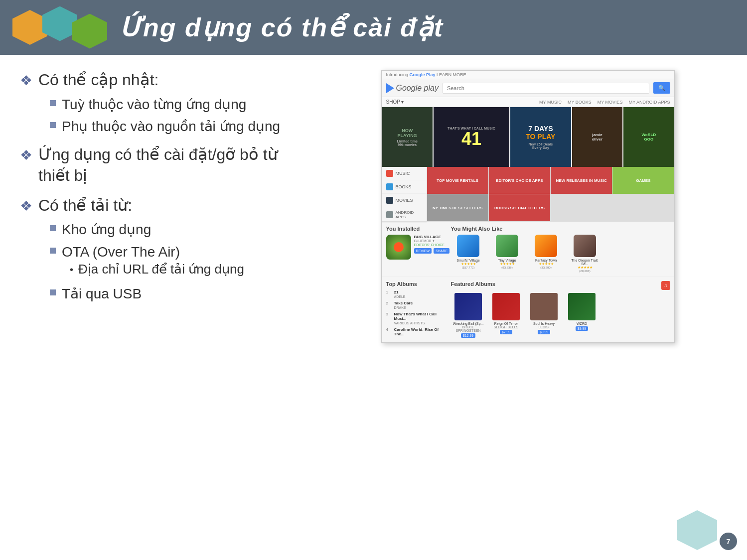 This screenshot has height=560, width=747. Describe the element at coordinates (471, 137) in the screenshot. I see `hero-music41: THAT'S WHAT I CALL MUSIC 41` at that location.